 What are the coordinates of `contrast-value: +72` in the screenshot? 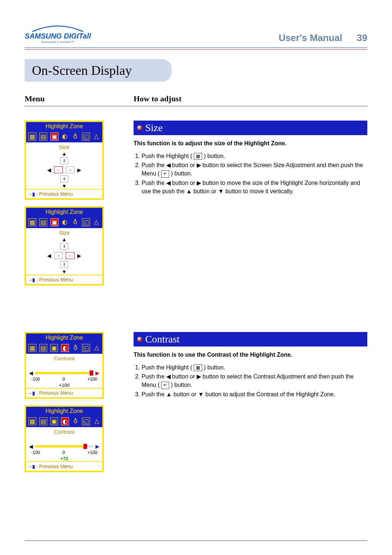 It's located at (64, 458).